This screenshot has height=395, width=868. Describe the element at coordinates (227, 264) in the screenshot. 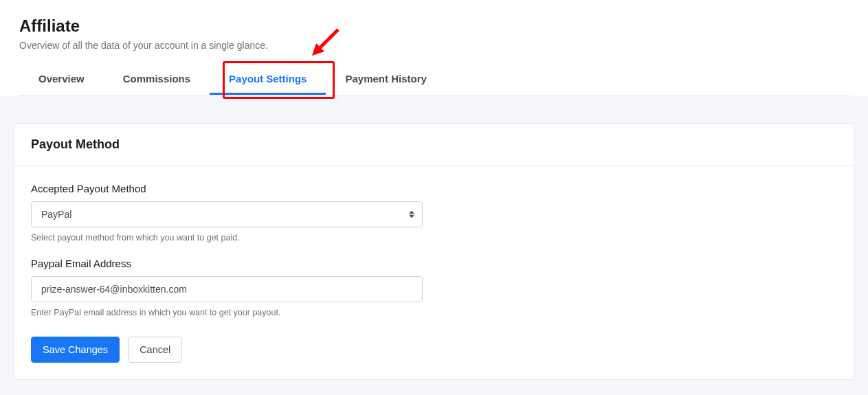

I see `paypal-email-label: Paypal Email Address` at that location.